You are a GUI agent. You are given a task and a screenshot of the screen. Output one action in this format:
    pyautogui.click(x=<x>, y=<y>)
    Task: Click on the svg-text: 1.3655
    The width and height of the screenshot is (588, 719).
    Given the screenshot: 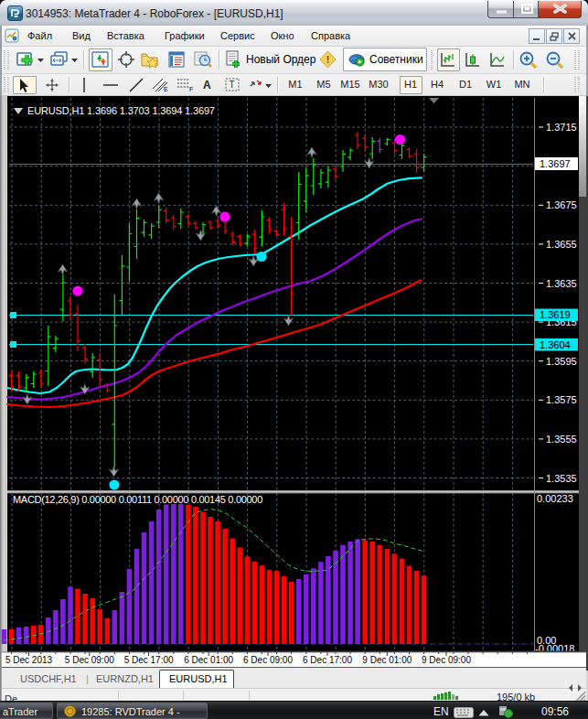 What is the action you would take?
    pyautogui.click(x=561, y=244)
    